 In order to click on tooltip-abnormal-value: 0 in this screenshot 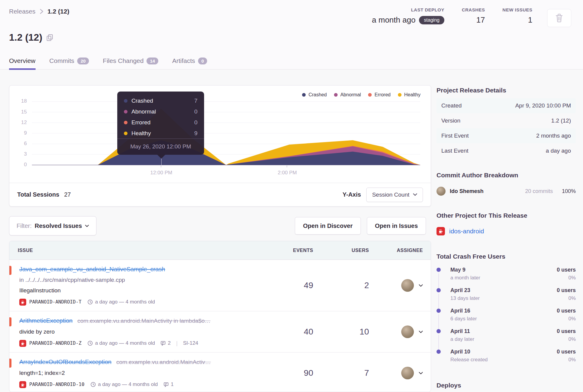, I will do `click(196, 112)`.